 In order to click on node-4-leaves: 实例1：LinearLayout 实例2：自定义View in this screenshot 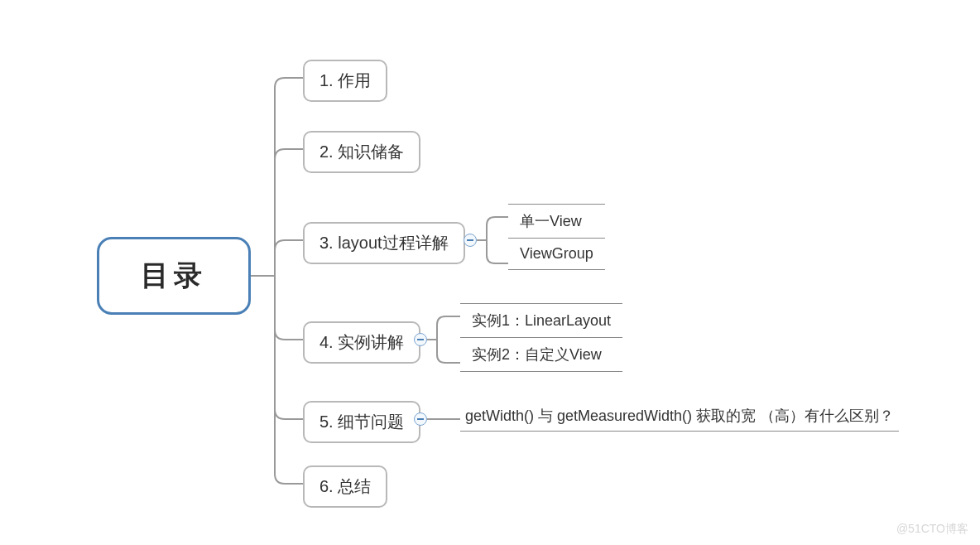, I will do `click(541, 338)`.